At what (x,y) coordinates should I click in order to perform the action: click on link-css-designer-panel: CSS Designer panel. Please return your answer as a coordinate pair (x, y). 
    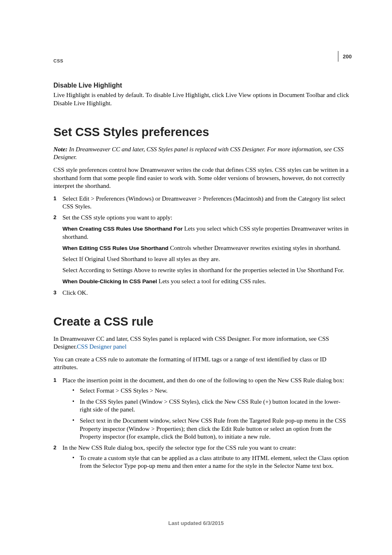
    Looking at the image, I should click on (102, 347).